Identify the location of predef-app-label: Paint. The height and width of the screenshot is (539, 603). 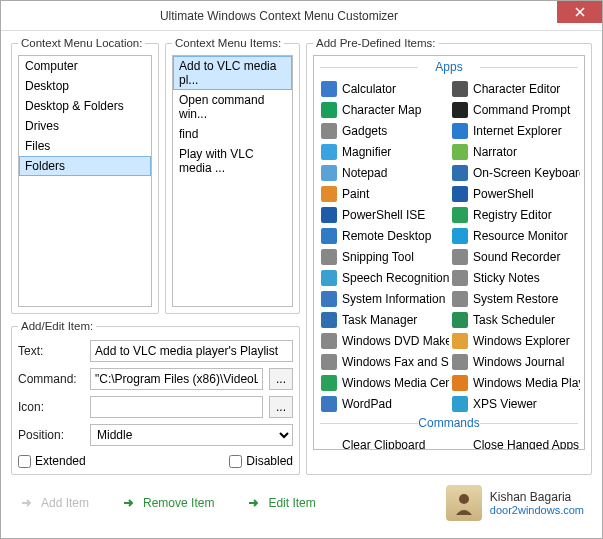
(356, 194).